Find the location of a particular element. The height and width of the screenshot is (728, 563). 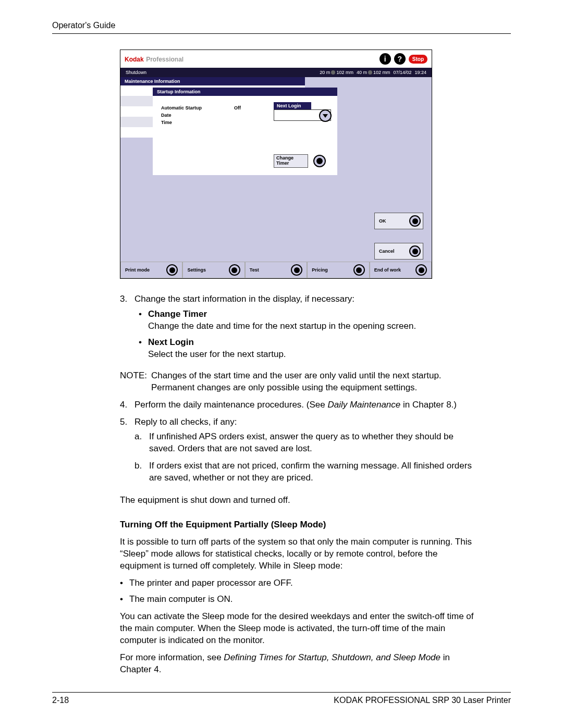

info-icon: i is located at coordinates (385, 59).